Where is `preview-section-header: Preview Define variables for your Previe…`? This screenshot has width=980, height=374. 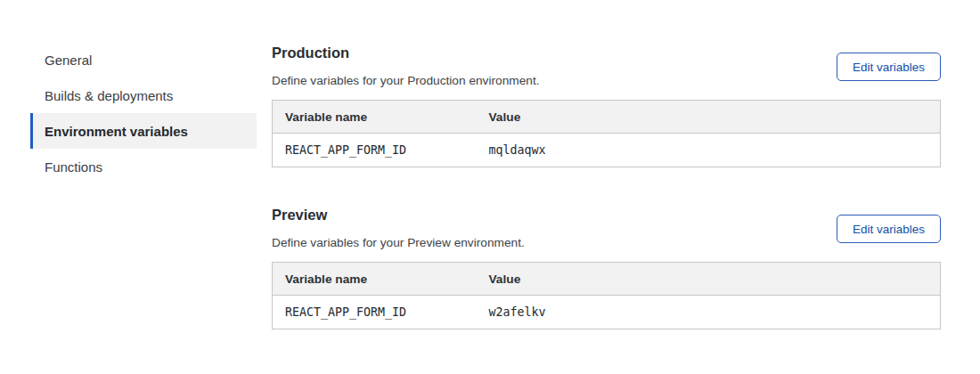 preview-section-header: Preview Define variables for your Previe… is located at coordinates (606, 225).